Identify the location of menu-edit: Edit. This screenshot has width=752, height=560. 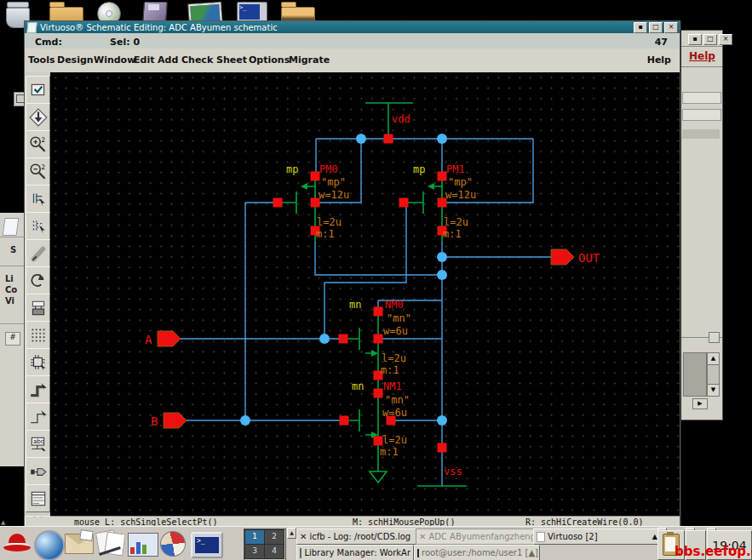
(144, 60).